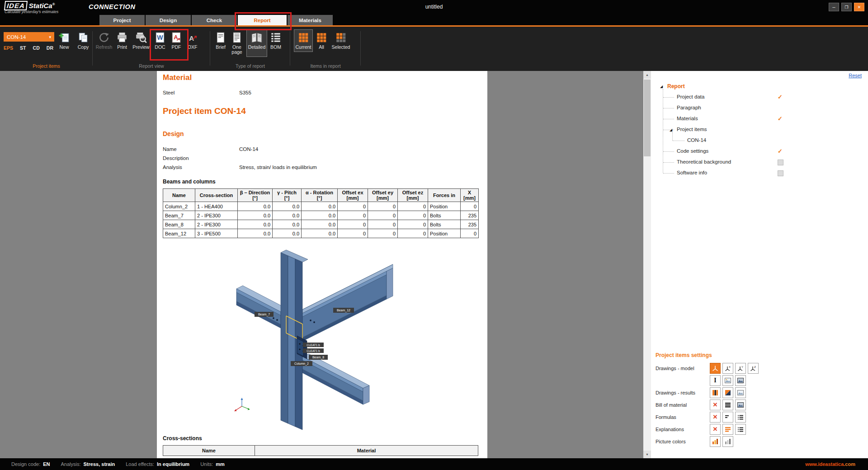  I want to click on settings-row-drawings-results: Drawings - results, so click(760, 392).